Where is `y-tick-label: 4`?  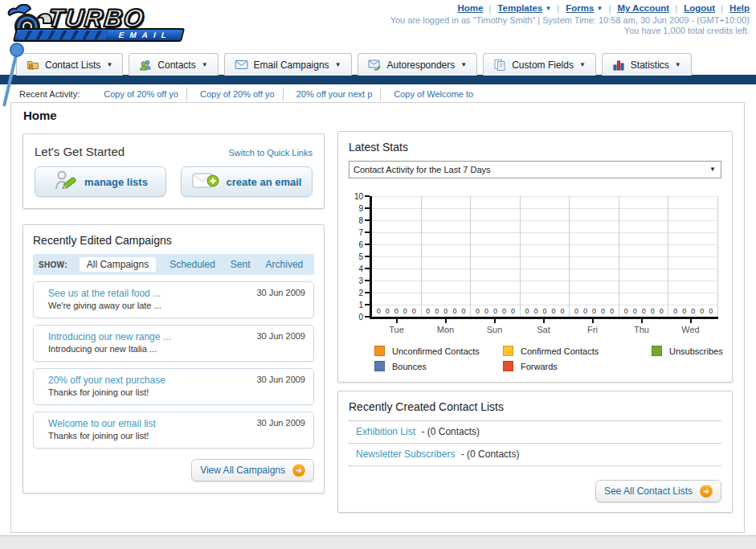
y-tick-label: 4 is located at coordinates (361, 268).